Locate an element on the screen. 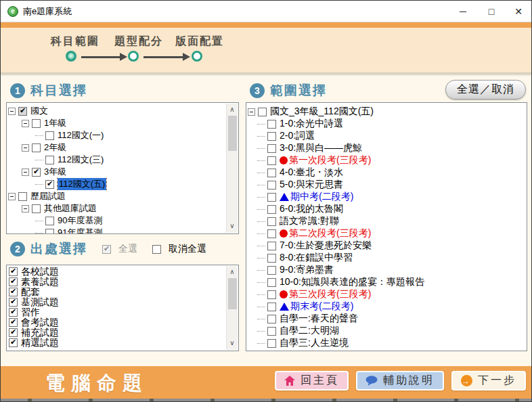 Image resolution: width=532 pixels, height=402 pixels. subject-tree-item: 3年級 is located at coordinates (116, 172).